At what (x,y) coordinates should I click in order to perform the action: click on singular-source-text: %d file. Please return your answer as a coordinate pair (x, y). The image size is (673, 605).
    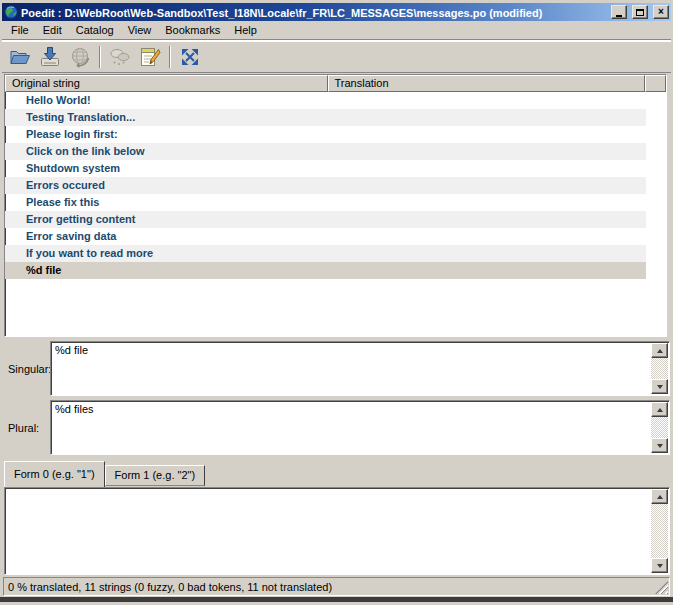
    Looking at the image, I should click on (351, 368).